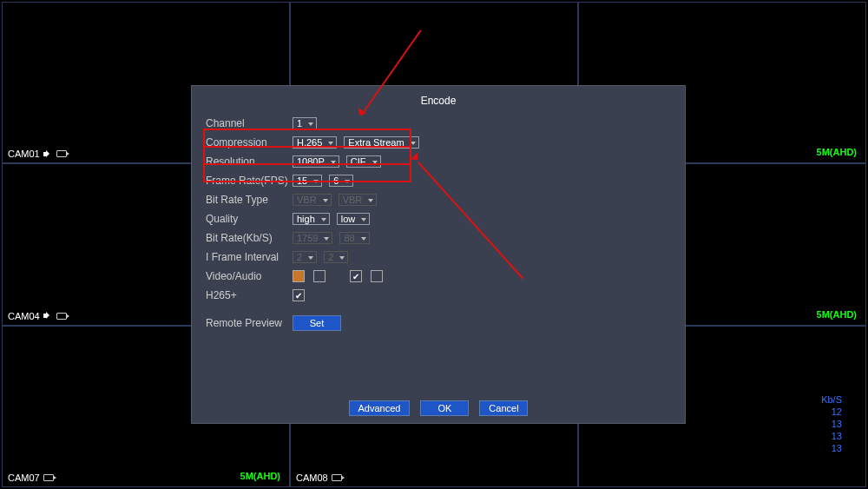 The image size is (868, 489). What do you see at coordinates (249, 276) in the screenshot?
I see `label-va: Video/Audio` at bounding box center [249, 276].